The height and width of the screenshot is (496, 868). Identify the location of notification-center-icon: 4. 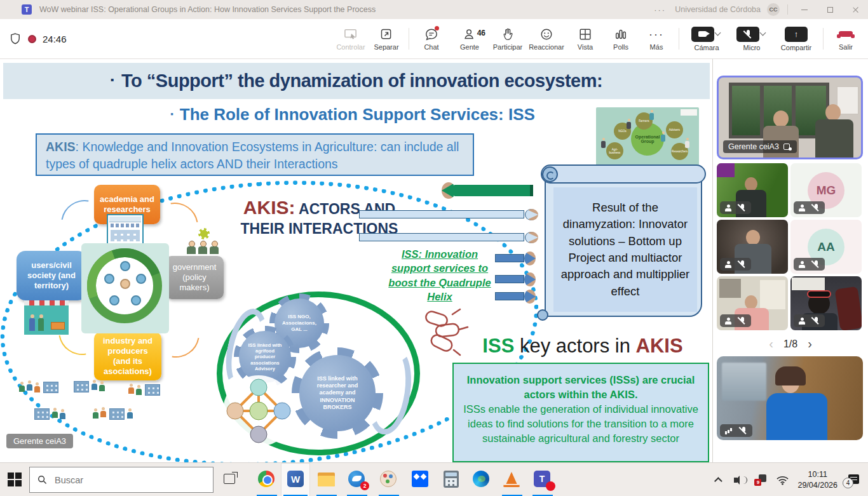
(853, 480).